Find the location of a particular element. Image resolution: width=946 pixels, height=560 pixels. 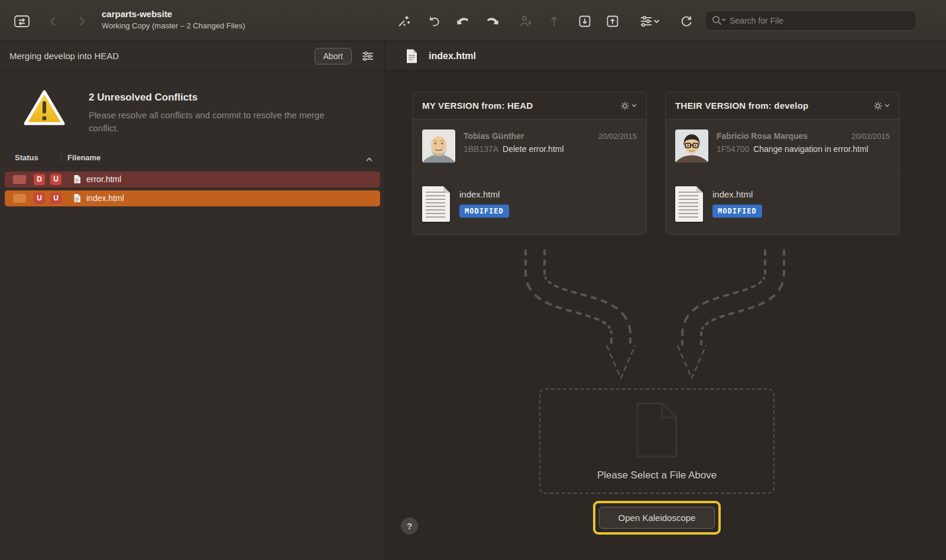

commit-hash: 1F54700 is located at coordinates (733, 149).